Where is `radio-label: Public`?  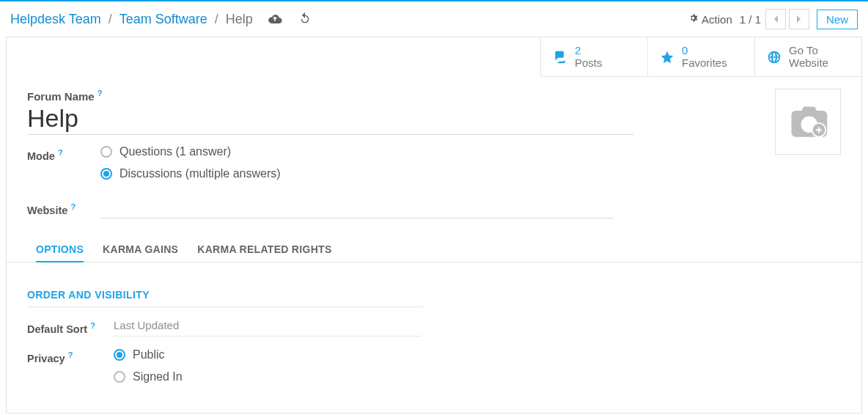
radio-label: Public is located at coordinates (149, 355).